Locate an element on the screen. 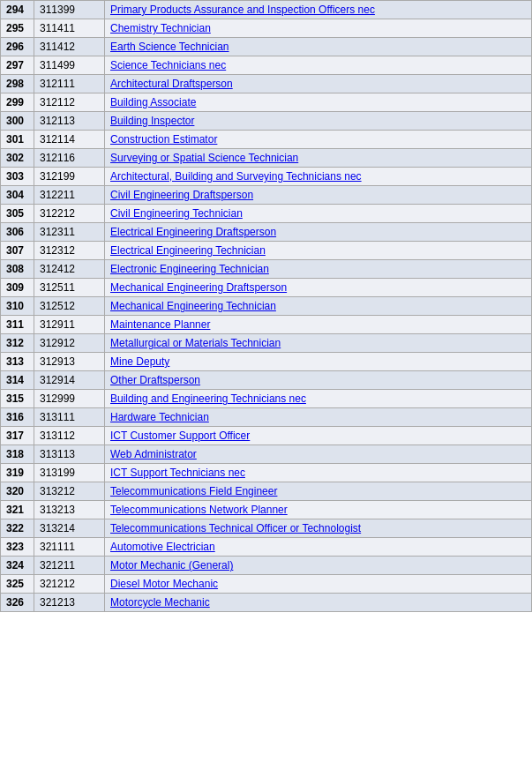 The width and height of the screenshot is (532, 777). table-row: 302312116Surveying or Spatial Science Te… is located at coordinates (266, 159).